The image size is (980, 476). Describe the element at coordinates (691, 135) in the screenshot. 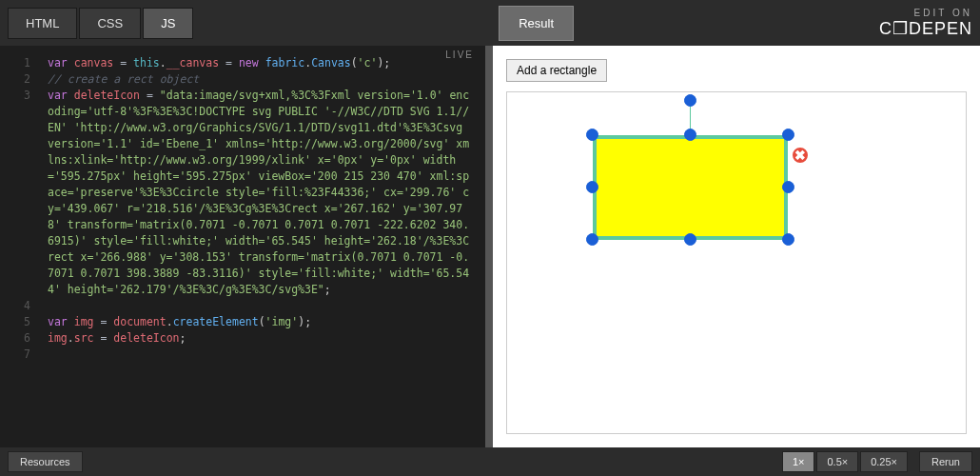

I see `handle-top-middle` at that location.